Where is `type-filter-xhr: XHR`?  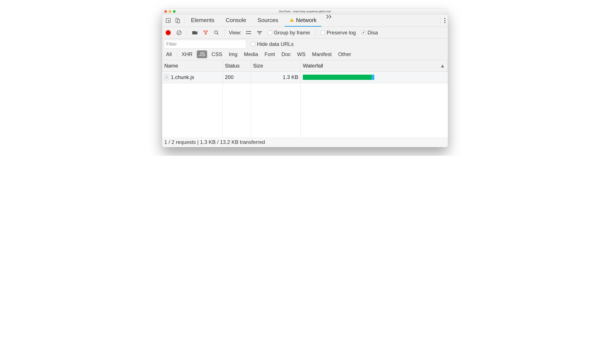 type-filter-xhr: XHR is located at coordinates (187, 54).